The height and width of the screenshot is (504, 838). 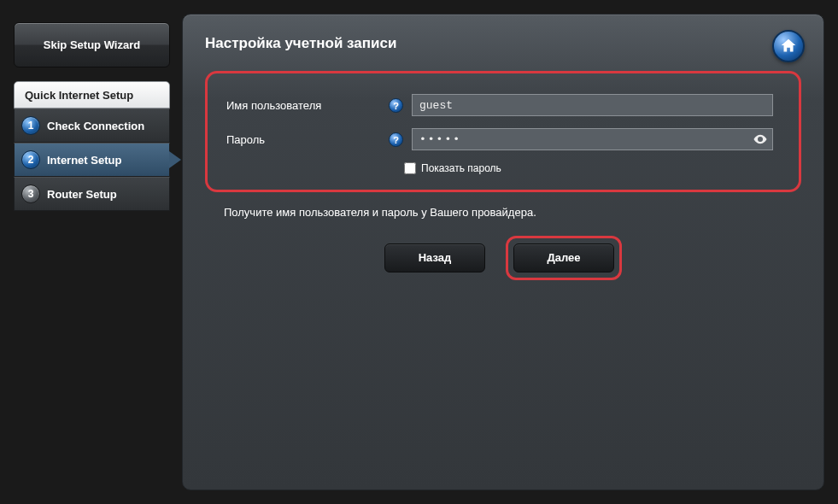 I want to click on password-row: Пароль ?, so click(x=500, y=139).